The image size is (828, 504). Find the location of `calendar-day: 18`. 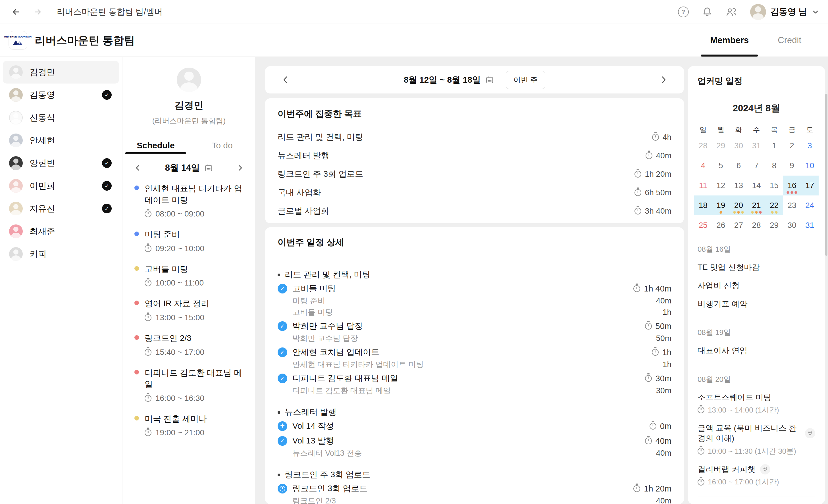

calendar-day: 18 is located at coordinates (703, 206).